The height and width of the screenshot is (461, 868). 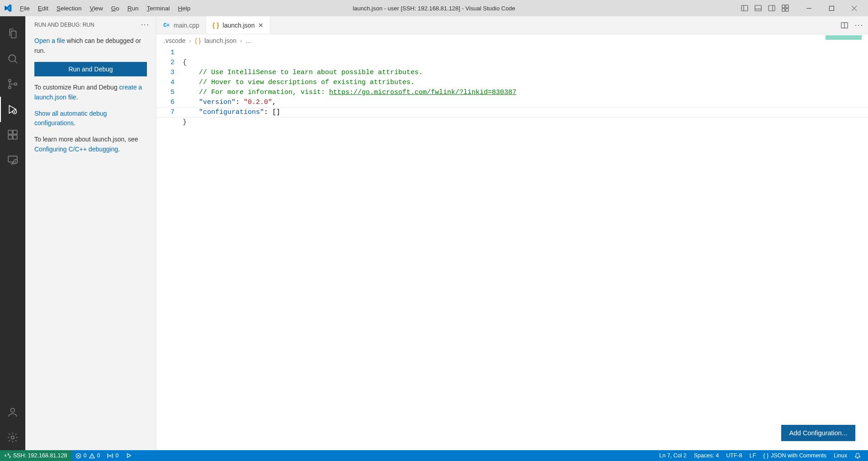 I want to click on warning-icon, so click(x=92, y=456).